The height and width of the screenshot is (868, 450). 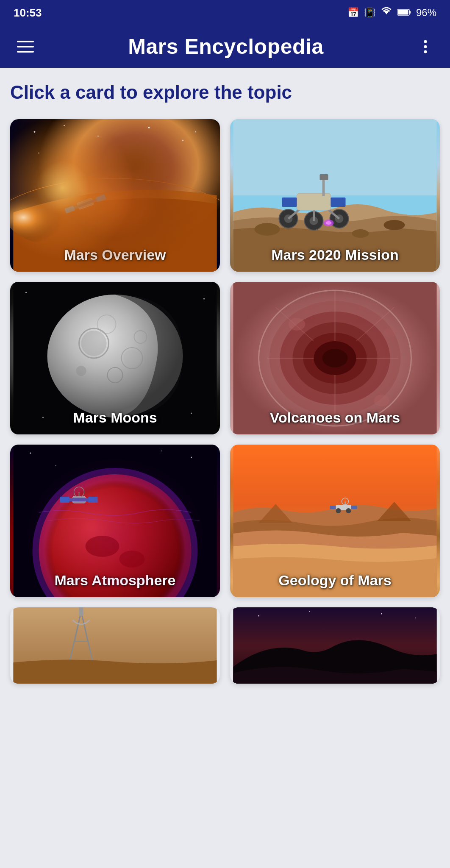 I want to click on card-mars-atmosphere: Mars Atmosphere, so click(x=115, y=521).